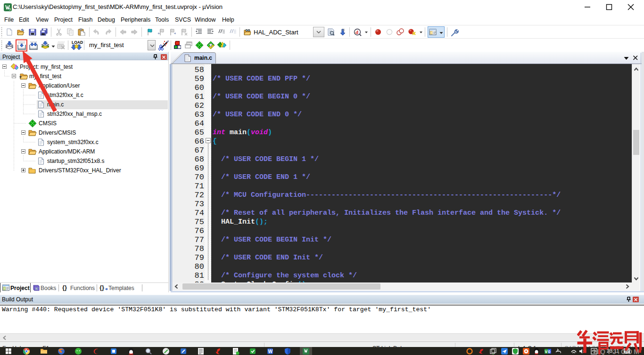 Image resolution: width=644 pixels, height=355 pixels. Describe the element at coordinates (550, 352) in the screenshot. I see `svg-text: 0` at that location.